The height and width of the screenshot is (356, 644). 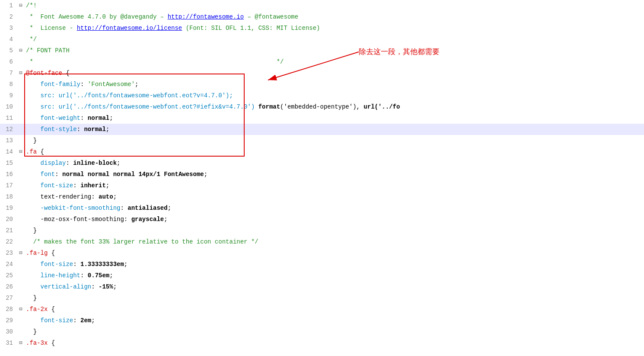 What do you see at coordinates (322, 96) in the screenshot?
I see `code-line: 9 src: url('../fonts/fontawesome-webfont…` at bounding box center [322, 96].